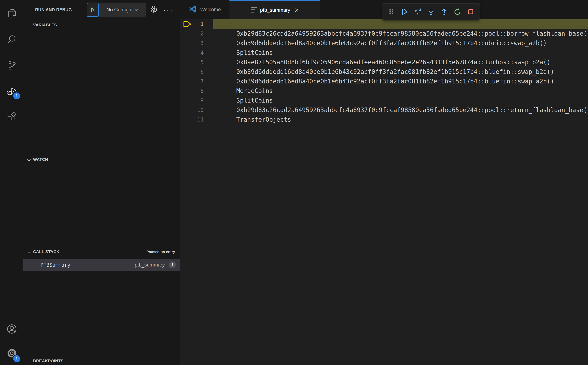 The image size is (588, 365). Describe the element at coordinates (154, 10) in the screenshot. I see `debug-settings-gear-button` at that location.